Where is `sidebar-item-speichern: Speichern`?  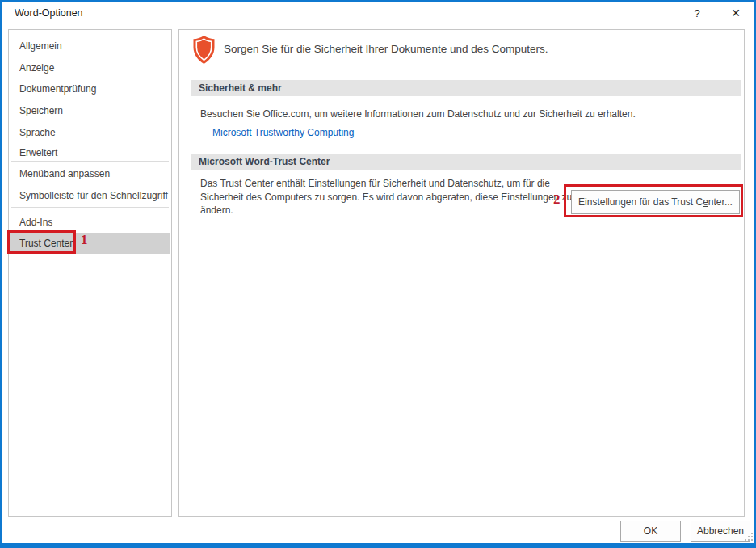 sidebar-item-speichern: Speichern is located at coordinates (90, 111).